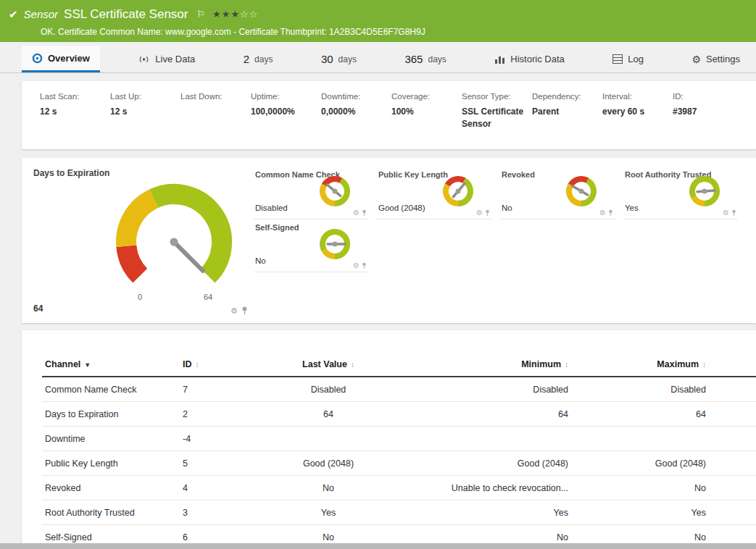  I want to click on channel-cell: Root Authority Trusted, so click(111, 513).